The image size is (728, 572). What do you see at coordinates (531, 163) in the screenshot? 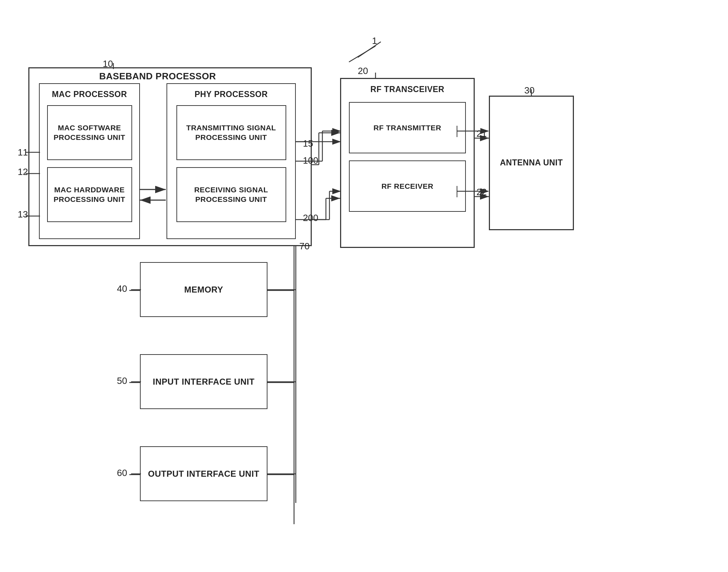
I see `antenna-unit-box: ANTENNA UNIT` at bounding box center [531, 163].